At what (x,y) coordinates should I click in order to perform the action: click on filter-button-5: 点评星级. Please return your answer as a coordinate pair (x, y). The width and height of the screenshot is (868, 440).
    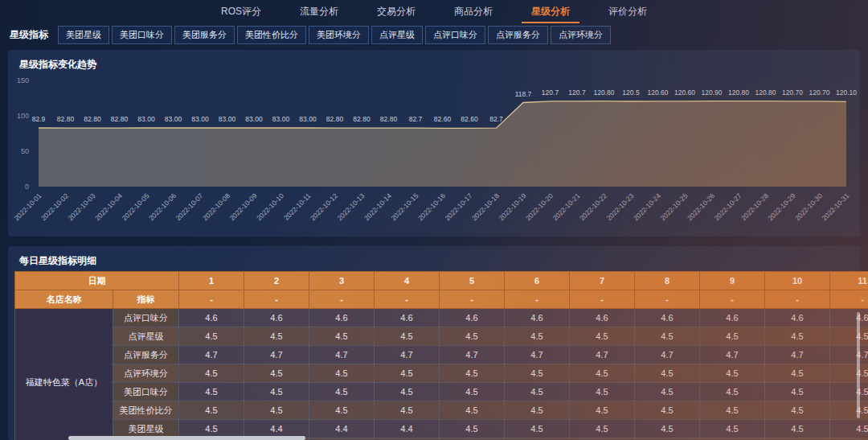
    Looking at the image, I should click on (397, 35).